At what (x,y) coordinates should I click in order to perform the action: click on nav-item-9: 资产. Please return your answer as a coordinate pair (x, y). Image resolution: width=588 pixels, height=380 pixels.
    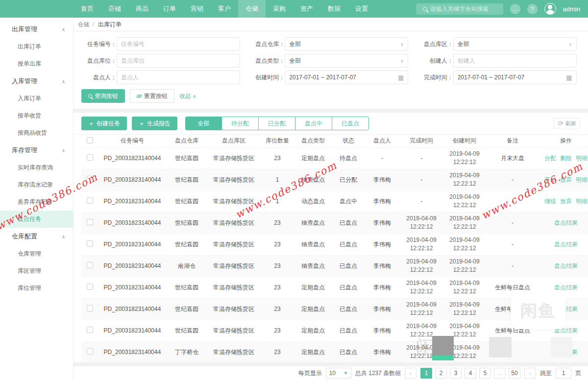
    Looking at the image, I should click on (307, 9).